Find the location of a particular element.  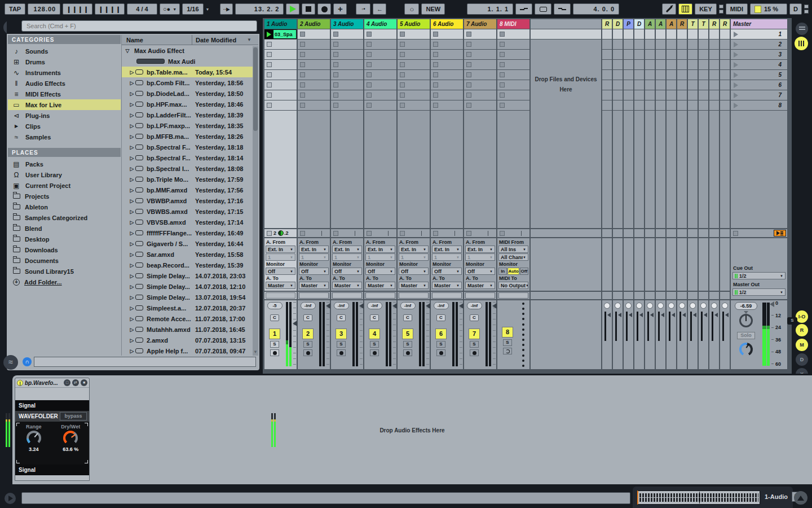

scrollbar-thumb is located at coordinates (255, 89).